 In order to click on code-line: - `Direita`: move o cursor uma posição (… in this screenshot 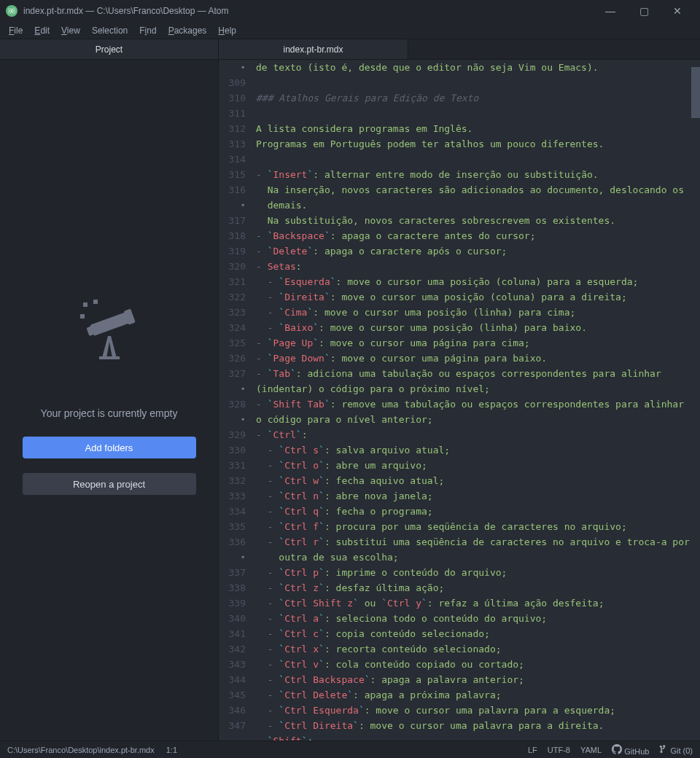, I will do `click(478, 297)`.